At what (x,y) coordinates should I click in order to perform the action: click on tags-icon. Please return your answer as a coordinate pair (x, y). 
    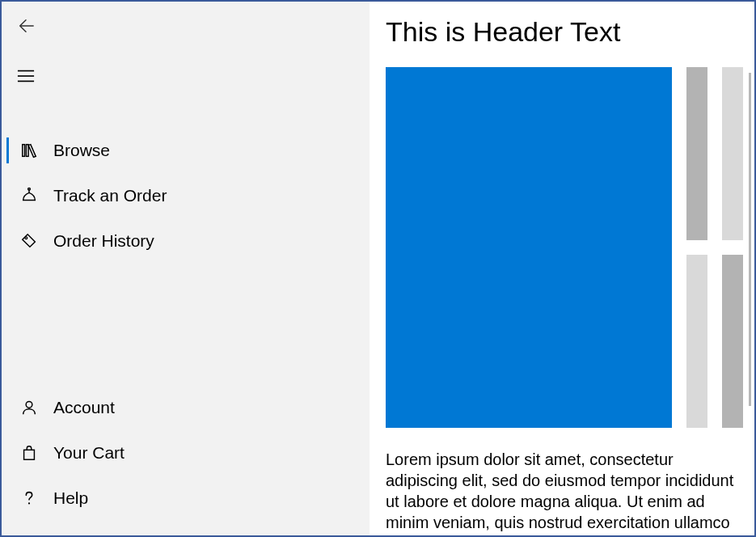
    Looking at the image, I should click on (29, 241).